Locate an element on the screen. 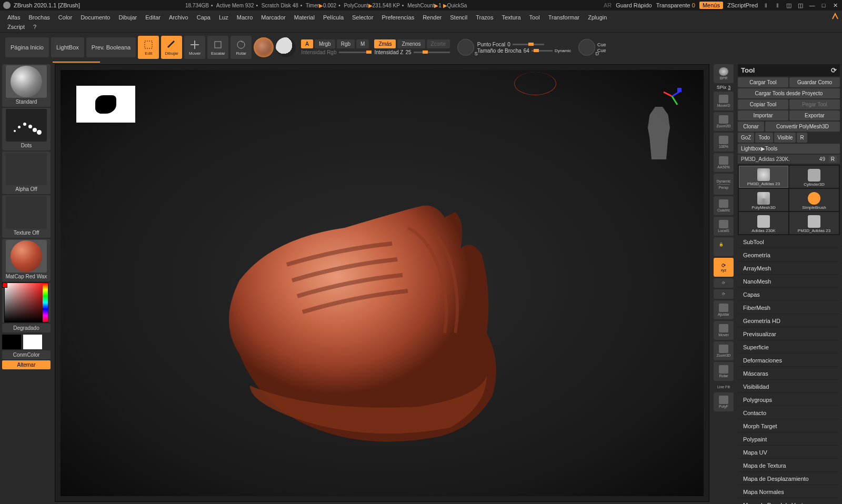 The width and height of the screenshot is (842, 504). tool-r-button: R is located at coordinates (833, 159).